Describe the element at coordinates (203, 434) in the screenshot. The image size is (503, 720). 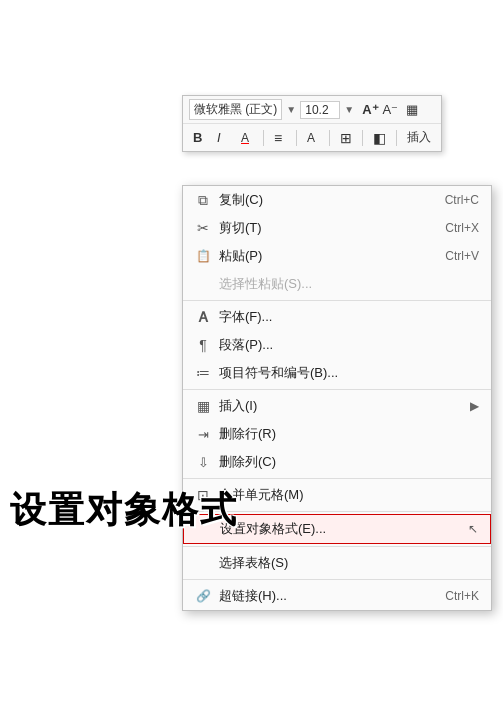
I see `delete-row-icon: ⇥` at that location.